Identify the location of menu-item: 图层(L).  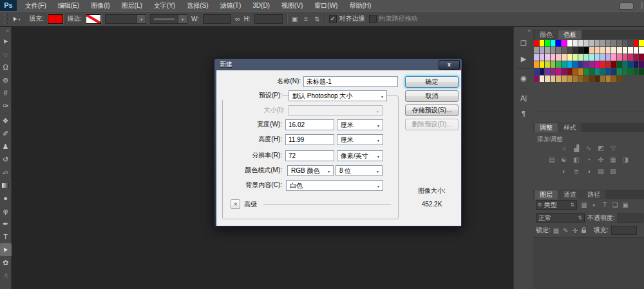
(132, 5).